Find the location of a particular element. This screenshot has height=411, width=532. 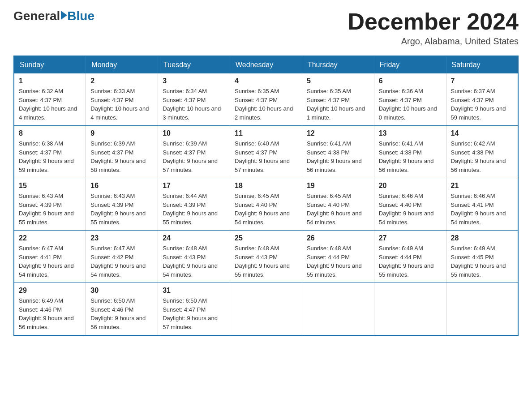

day-info: Sunrise: 6:47 AM Sunset: 4:42 PM Dayligh… is located at coordinates (122, 261).